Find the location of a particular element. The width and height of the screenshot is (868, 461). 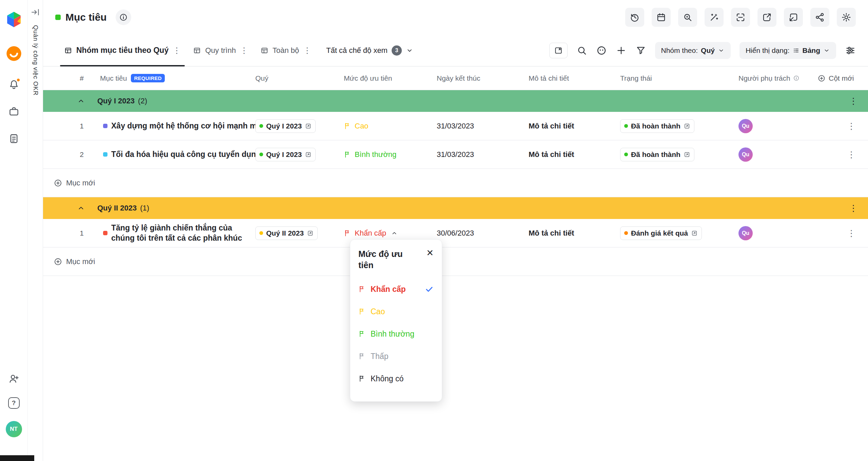

all-views-dropdown: Tất cả chế độ xem 3 is located at coordinates (370, 51).